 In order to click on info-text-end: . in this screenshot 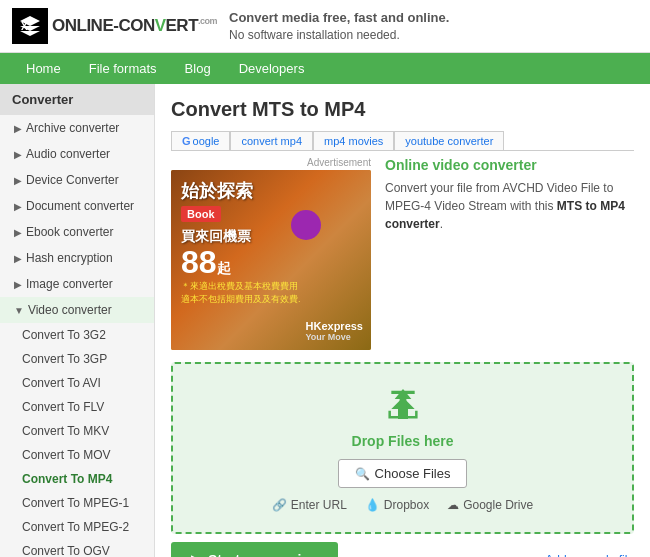, I will do `click(442, 224)`.